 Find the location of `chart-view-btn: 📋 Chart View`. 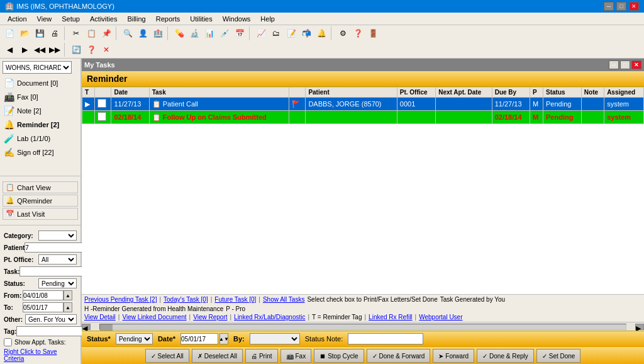

chart-view-btn: 📋 Chart View is located at coordinates (40, 188).